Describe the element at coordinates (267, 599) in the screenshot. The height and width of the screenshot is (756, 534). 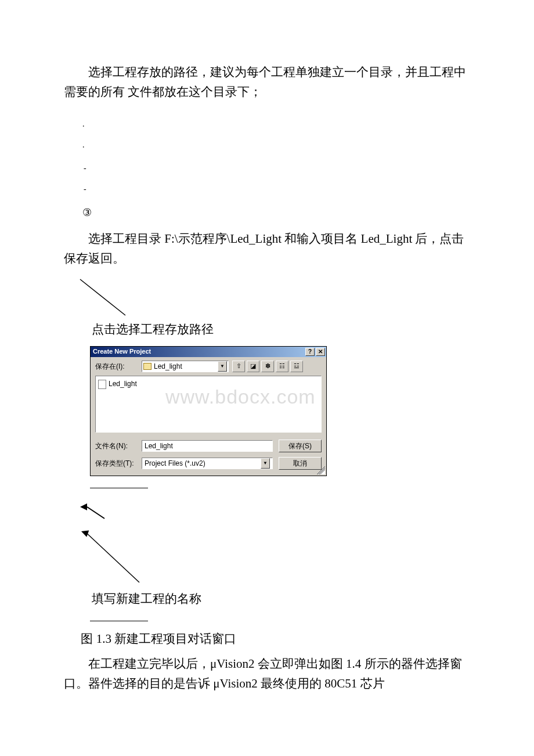
I see `caption-fill-name: 填写新建工程的名称` at that location.